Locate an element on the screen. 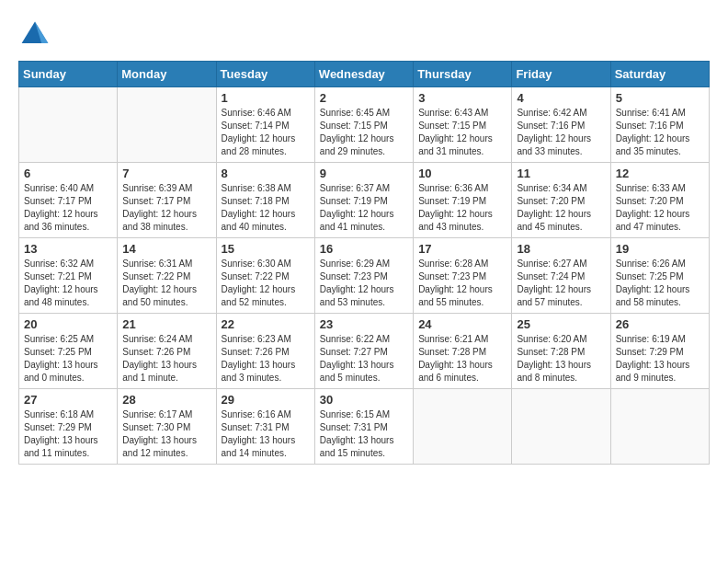 The height and width of the screenshot is (563, 728). calendar-cell: 15Sunrise: 6:30 AM Sunset: 7:22 PM Dayli… is located at coordinates (265, 276).